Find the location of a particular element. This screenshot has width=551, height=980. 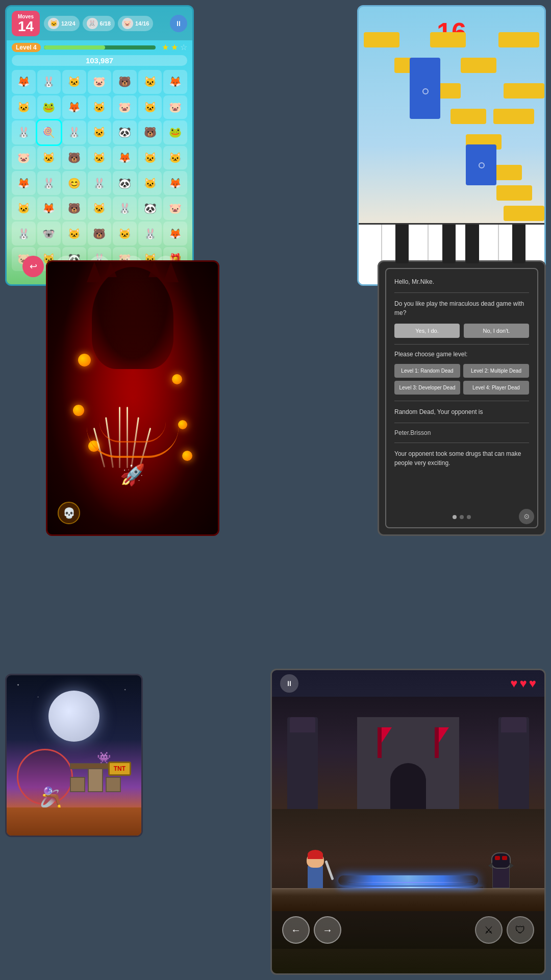

level-btn-4: Level 4: Player Dead is located at coordinates (496, 388).